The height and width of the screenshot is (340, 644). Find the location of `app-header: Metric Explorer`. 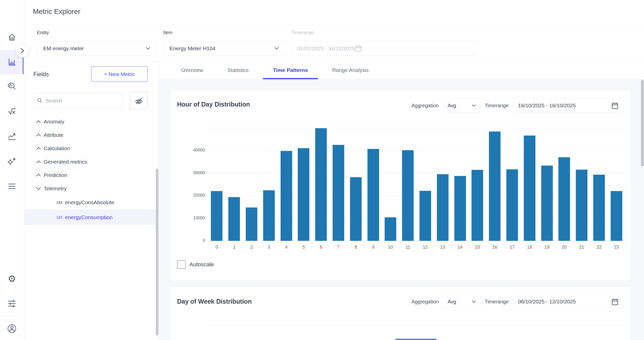

app-header: Metric Explorer is located at coordinates (334, 12).